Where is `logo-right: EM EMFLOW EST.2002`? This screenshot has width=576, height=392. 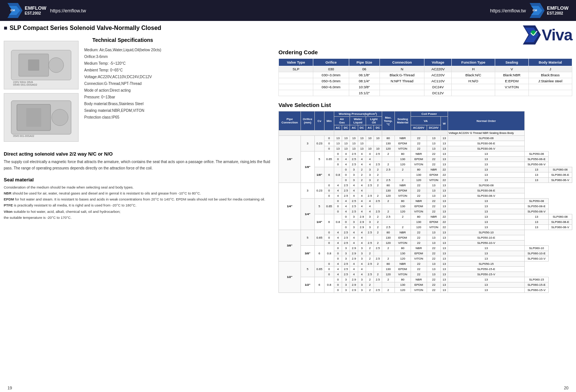 logo-right: EM EMFLOW EST.2002 is located at coordinates (549, 10).